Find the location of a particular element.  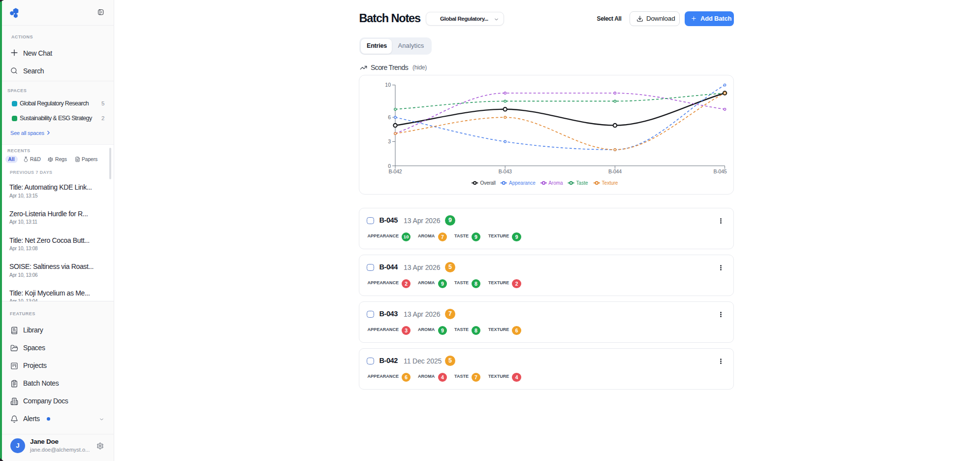

svg-text: 10 is located at coordinates (388, 85).